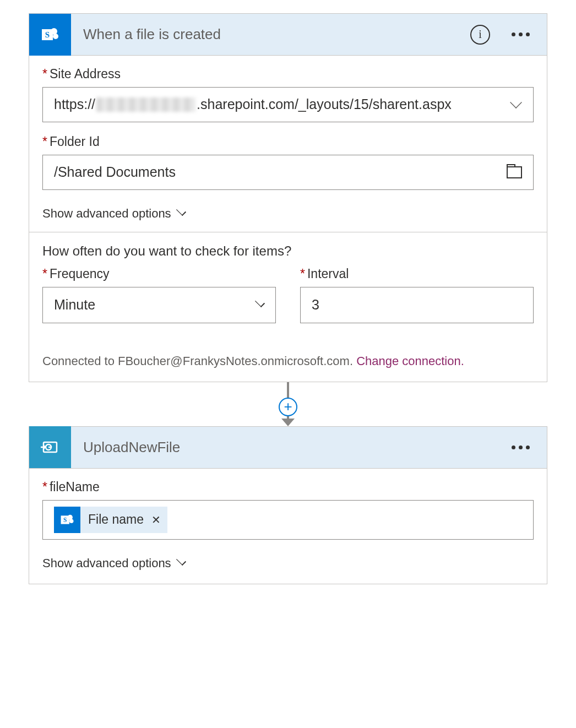  Describe the element at coordinates (410, 361) in the screenshot. I see `change-connection-link: Change connection.` at that location.